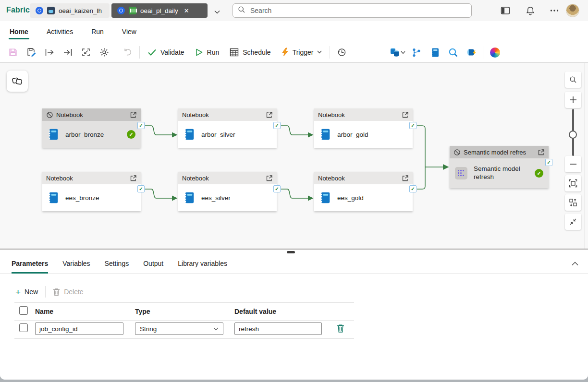 The width and height of the screenshot is (588, 382). Describe the element at coordinates (203, 263) in the screenshot. I see `tab-library-variables: Library variables` at that location.